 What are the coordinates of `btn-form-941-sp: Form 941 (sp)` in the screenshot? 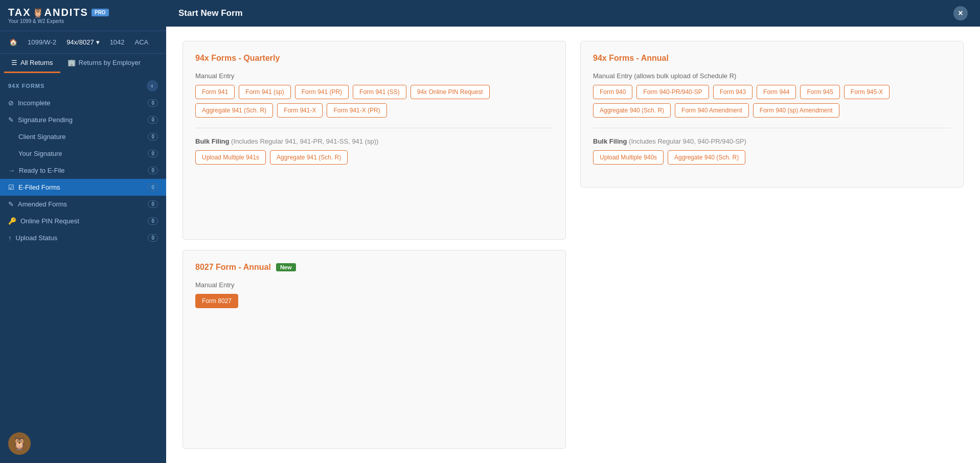 It's located at (265, 92).